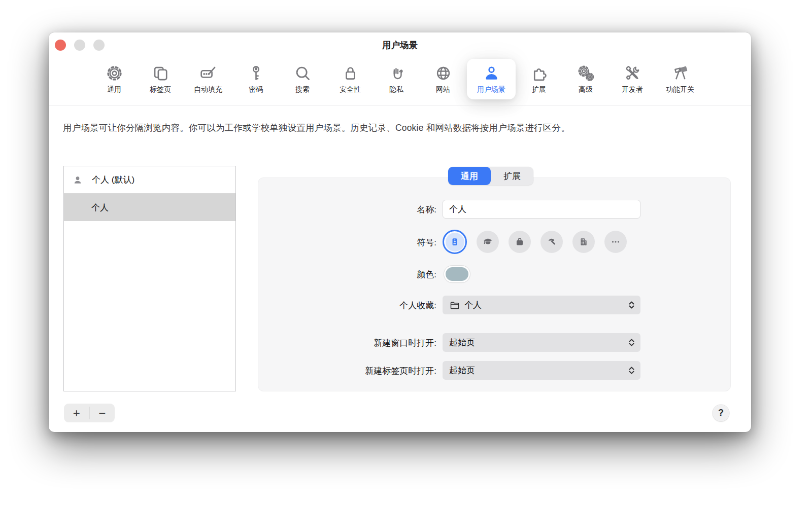 The width and height of the screenshot is (812, 505). I want to click on remove-profile-button: −, so click(103, 413).